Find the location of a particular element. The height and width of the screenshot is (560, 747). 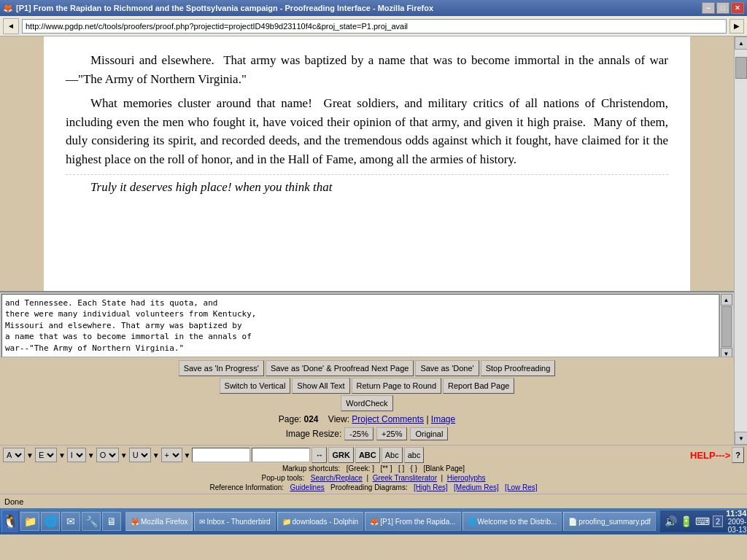

markup-select-e: E is located at coordinates (46, 455).